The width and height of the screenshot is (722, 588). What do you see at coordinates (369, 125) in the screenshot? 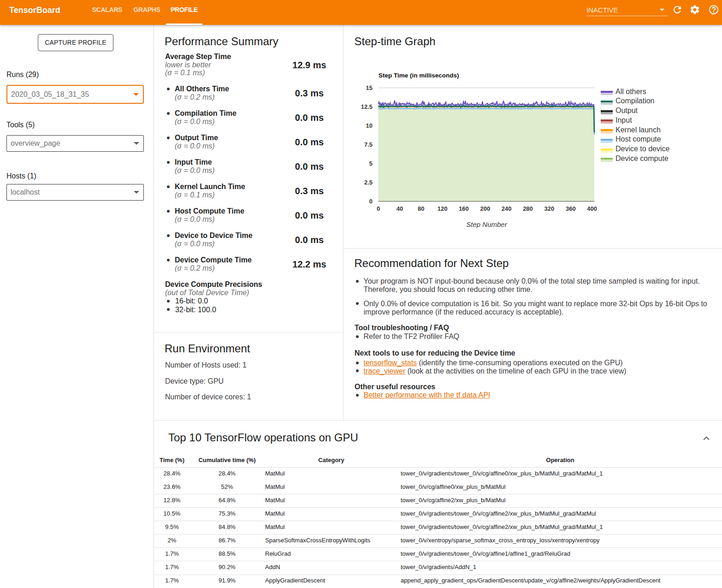
I see `svg-text: 10` at bounding box center [369, 125].